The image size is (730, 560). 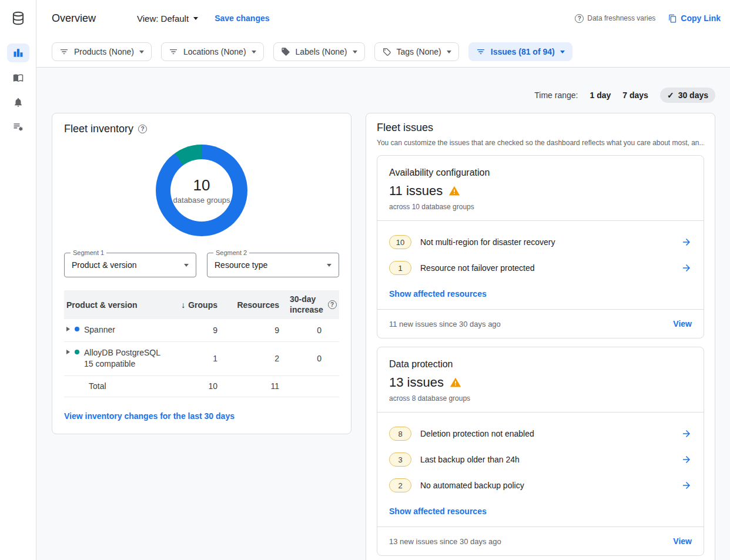 What do you see at coordinates (202, 330) in the screenshot?
I see `table-row: Spanner 9 9 0` at bounding box center [202, 330].